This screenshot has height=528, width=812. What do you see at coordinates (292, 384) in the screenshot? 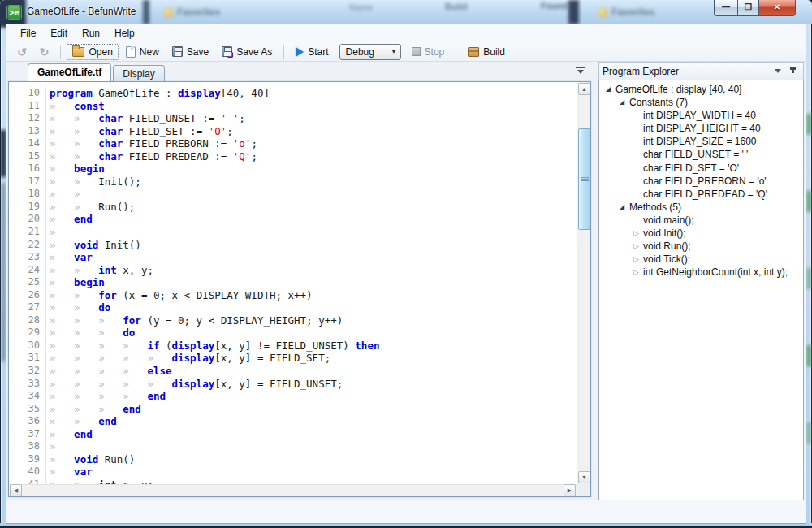
I see `code-line: 33» » » » » display[x, y] = FIELD_UNSET;` at bounding box center [292, 384].